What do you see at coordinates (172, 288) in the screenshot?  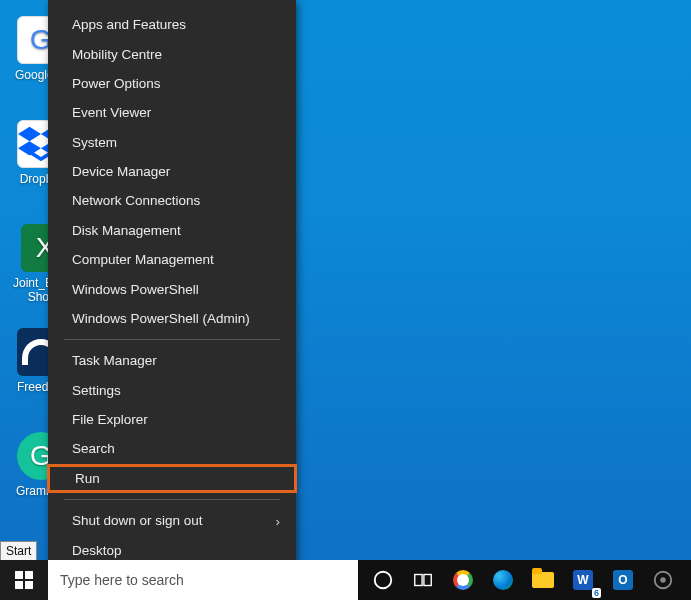 I see `menu-windows-powershell: Windows PowerShell` at bounding box center [172, 288].